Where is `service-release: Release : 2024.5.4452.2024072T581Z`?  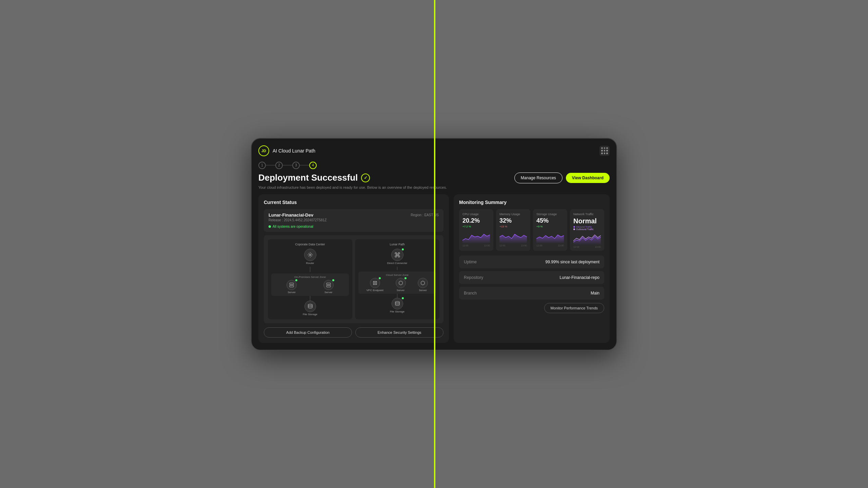 service-release: Release : 2024.5.4452.2024072T581Z is located at coordinates (298, 220).